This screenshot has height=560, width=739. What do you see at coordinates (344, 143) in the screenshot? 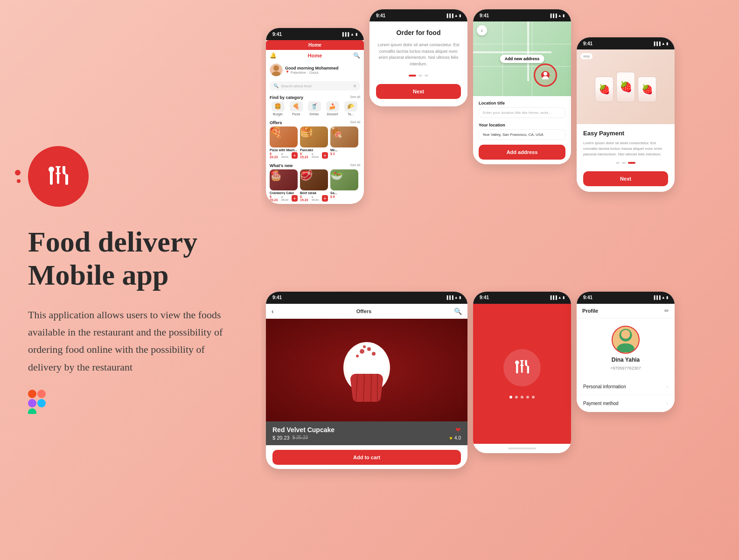
I see `offer-other: 🍖 Me... $ 2` at bounding box center [344, 143].